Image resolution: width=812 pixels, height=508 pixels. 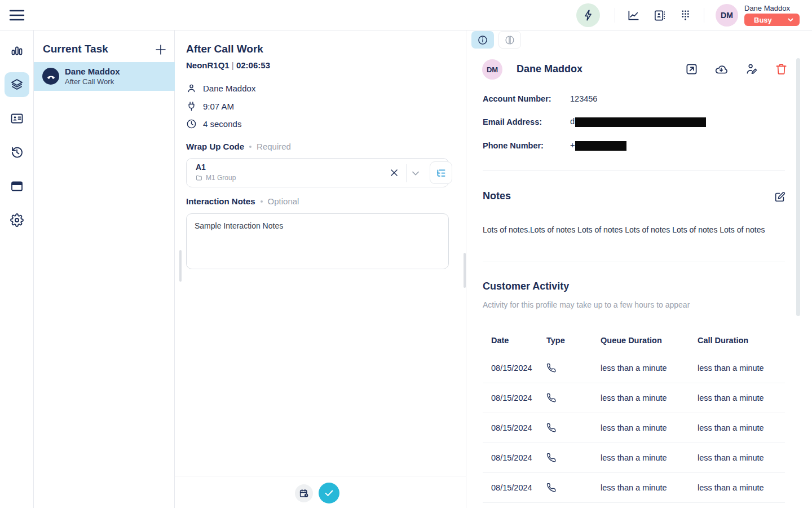 What do you see at coordinates (634, 16) in the screenshot?
I see `reports-button` at bounding box center [634, 16].